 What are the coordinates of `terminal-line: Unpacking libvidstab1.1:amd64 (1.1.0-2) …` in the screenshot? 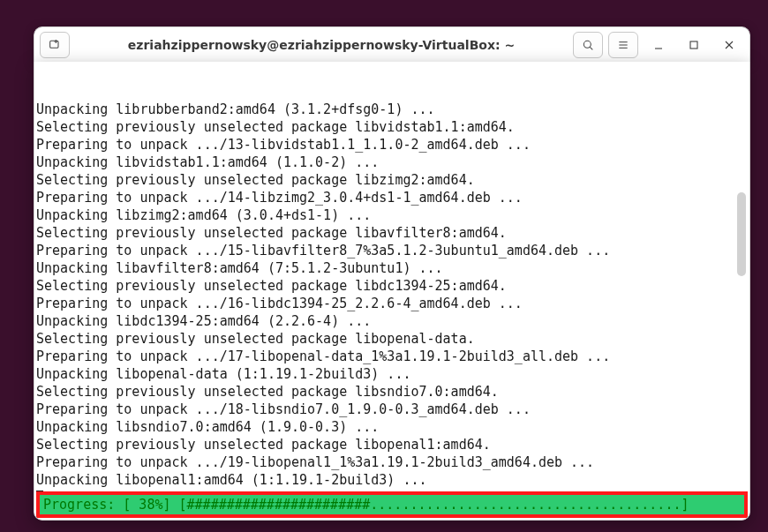 It's located at (392, 162).